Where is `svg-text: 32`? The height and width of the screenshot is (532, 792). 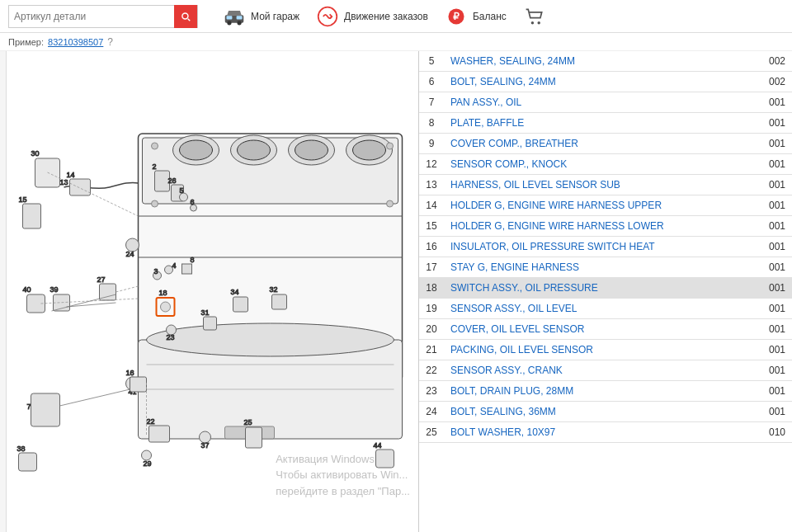 svg-text: 32 is located at coordinates (274, 290).